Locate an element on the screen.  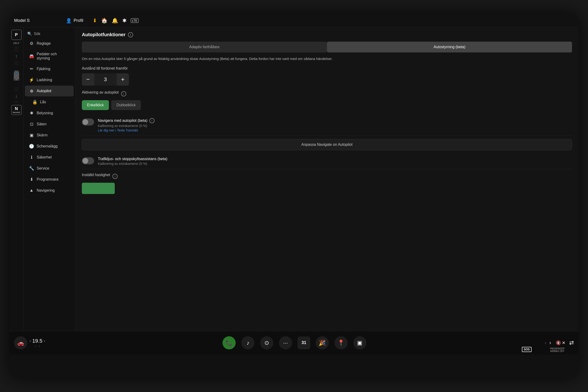
airbag-badge: PASSENGER AIRBAG OFF is located at coordinates (558, 350).